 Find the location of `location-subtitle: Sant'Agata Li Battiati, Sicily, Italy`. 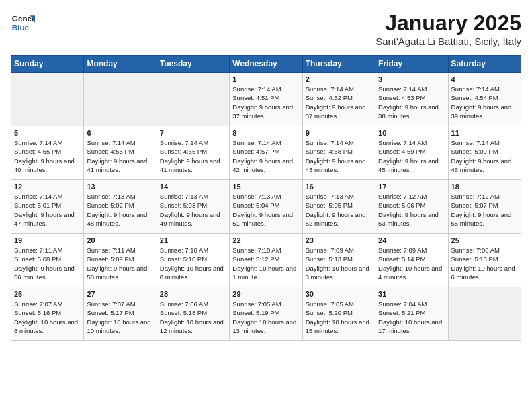

location-subtitle: Sant'Agata Li Battiati, Sicily, Italy is located at coordinates (449, 42).